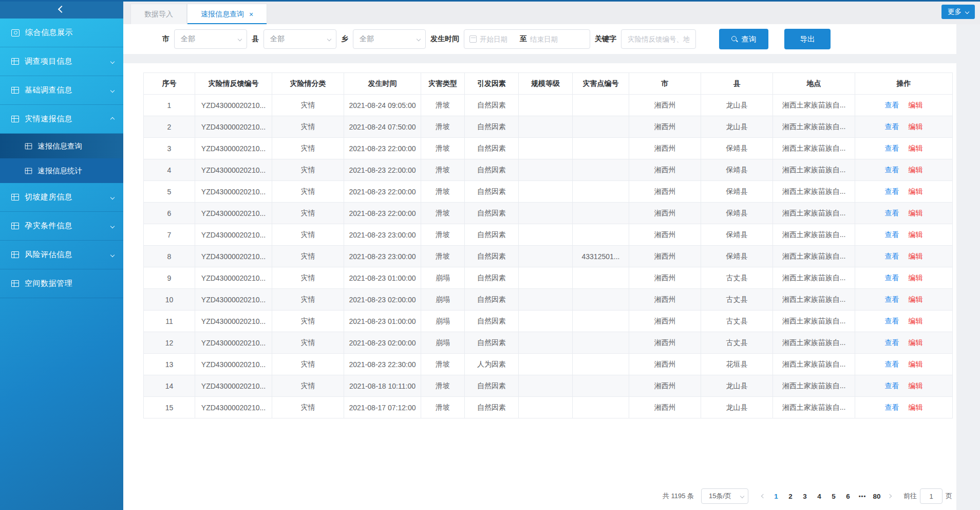 This screenshot has height=510, width=980. Describe the element at coordinates (658, 39) in the screenshot. I see `keyword-input` at that location.